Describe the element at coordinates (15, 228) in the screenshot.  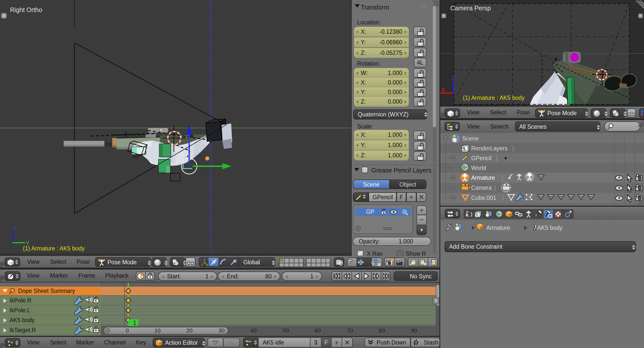
I see `svg-text: z` at that location.